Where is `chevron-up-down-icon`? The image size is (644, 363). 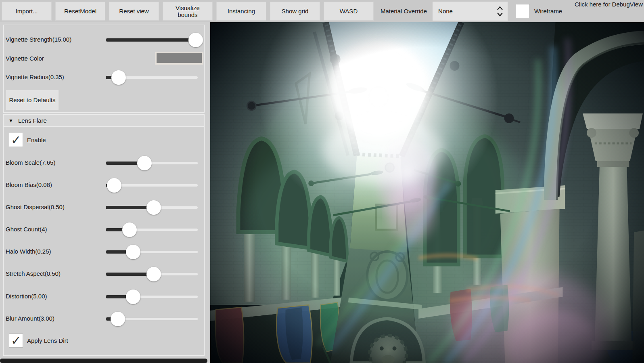 chevron-up-down-icon is located at coordinates (500, 12).